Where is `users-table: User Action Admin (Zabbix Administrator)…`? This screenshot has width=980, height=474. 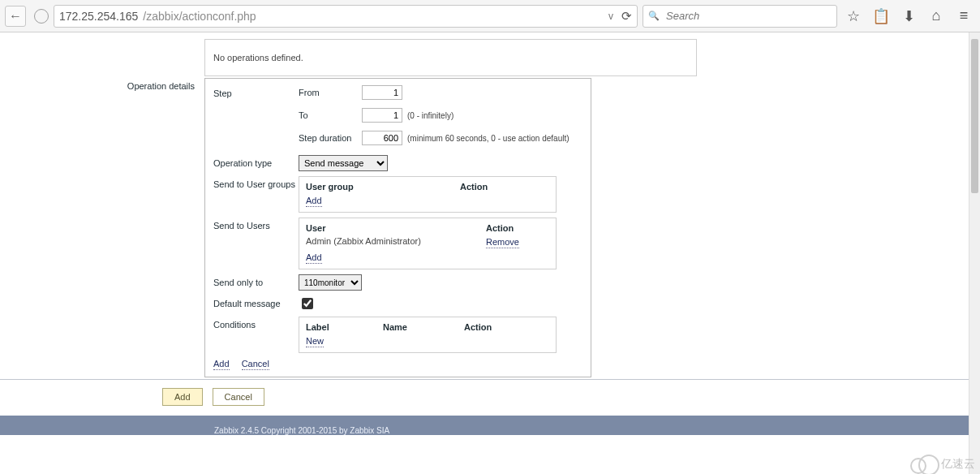
users-table: User Action Admin (Zabbix Administrator)… is located at coordinates (428, 243).